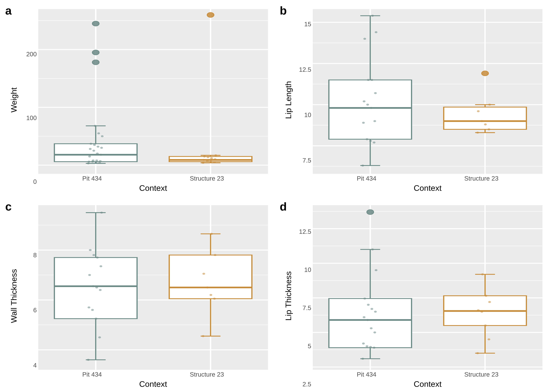  What do you see at coordinates (307, 384) in the screenshot?
I see `y-tick-label: 2.5` at bounding box center [307, 384].